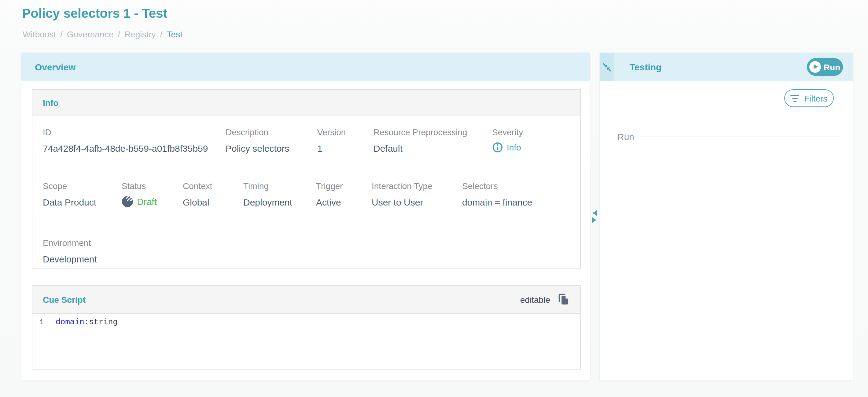 The height and width of the screenshot is (397, 868). Describe the element at coordinates (402, 186) in the screenshot. I see `field-interaction-type-label: Interaction Type` at that location.